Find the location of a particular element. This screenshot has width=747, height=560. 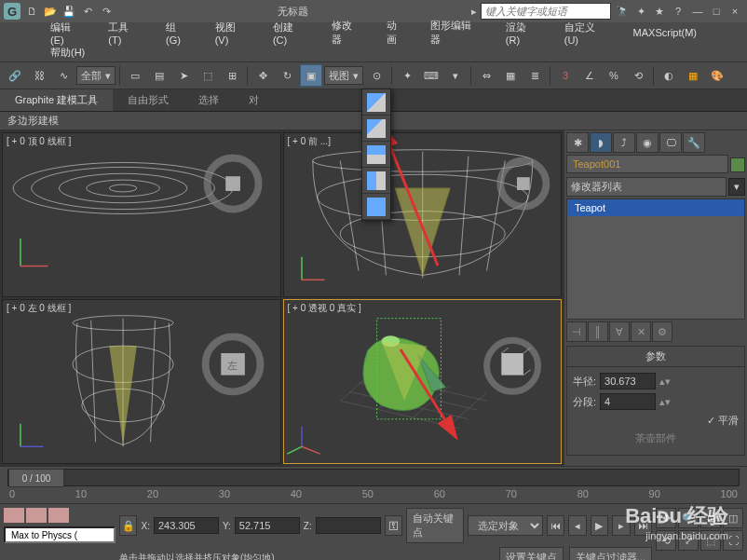

utilities-tab-icon: 🔧 is located at coordinates (694, 143).